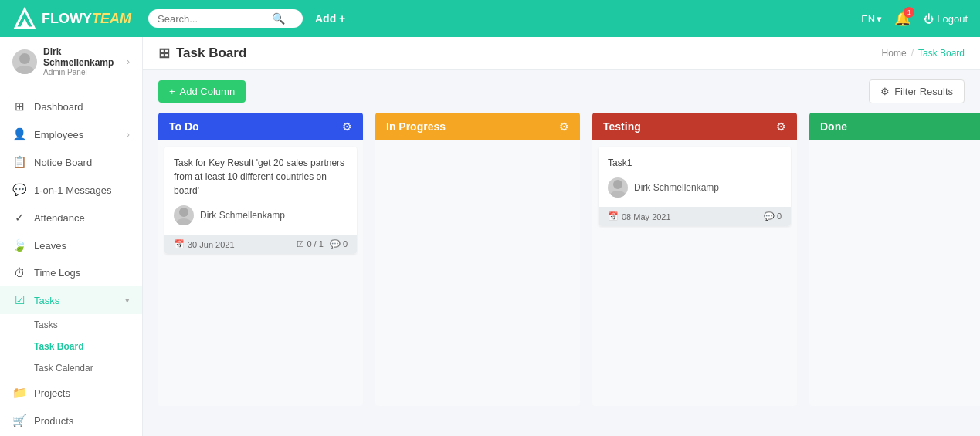 The image size is (980, 436). What do you see at coordinates (772, 216) in the screenshot?
I see `card-footer-right: 💬 0` at bounding box center [772, 216].